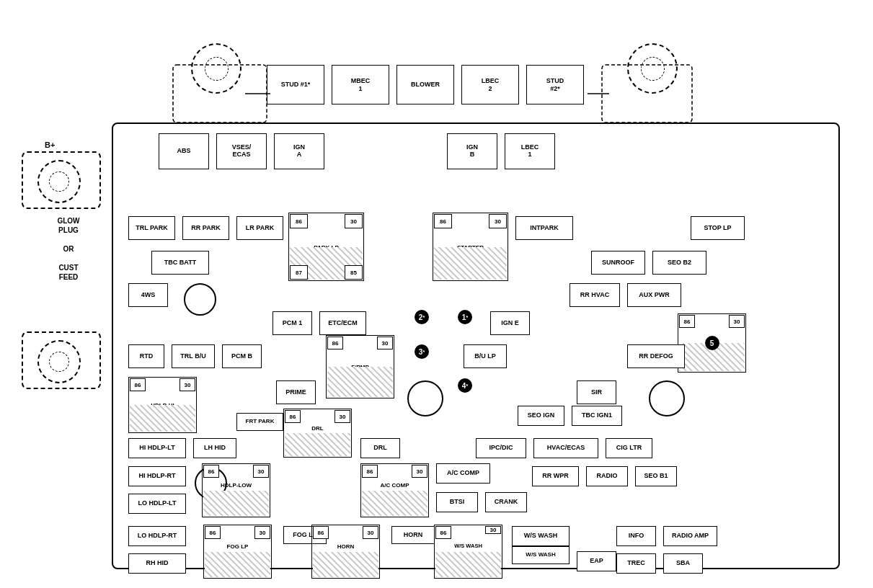  I want to click on tbc-batt-fuse: TBC BATT, so click(180, 262).